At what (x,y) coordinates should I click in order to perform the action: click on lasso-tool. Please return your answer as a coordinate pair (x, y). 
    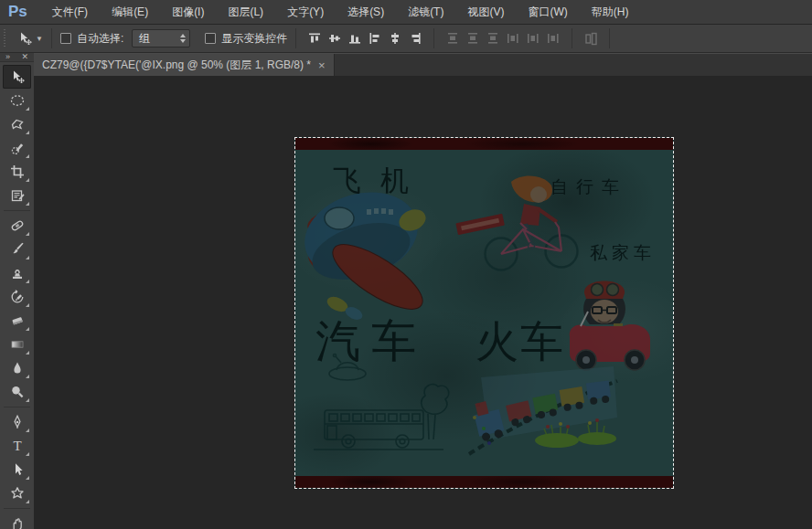
    Looking at the image, I should click on (16, 124).